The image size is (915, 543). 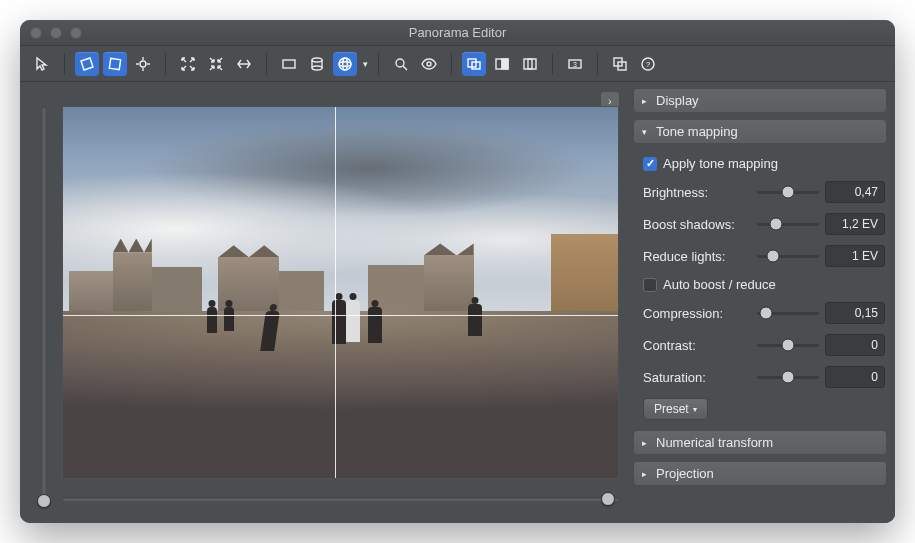 I want to click on saturation-label: Saturation:, so click(x=697, y=378).